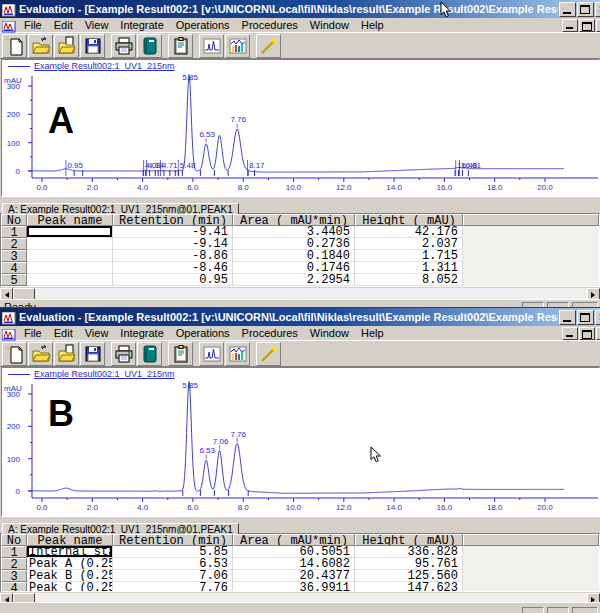 This screenshot has width=600, height=613. Describe the element at coordinates (300, 280) in the screenshot. I see `table-row: 50.952.29548.052` at that location.